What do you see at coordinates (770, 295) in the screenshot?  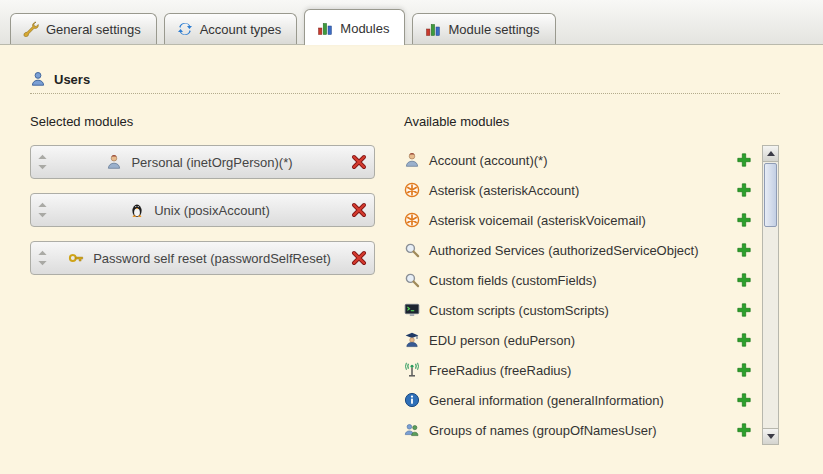 I see `scrollbar` at bounding box center [770, 295].